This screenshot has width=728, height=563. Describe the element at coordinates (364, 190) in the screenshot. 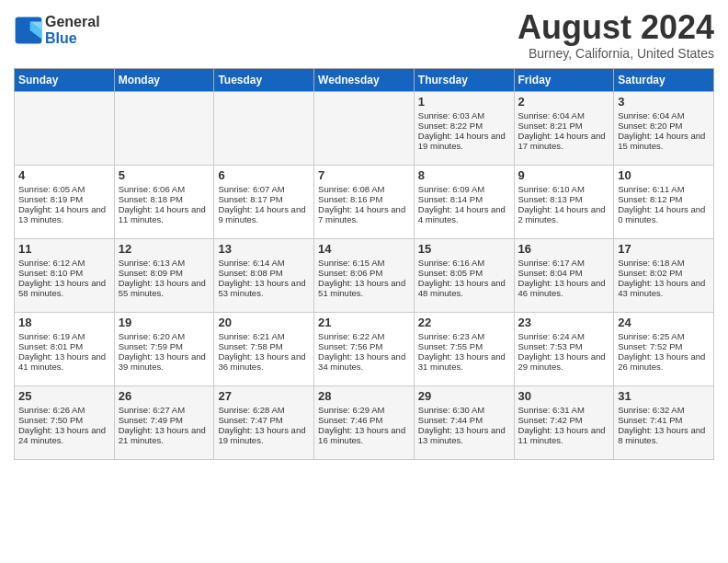

I see `sunrise-text: Sunrise: 6:08 AM` at that location.